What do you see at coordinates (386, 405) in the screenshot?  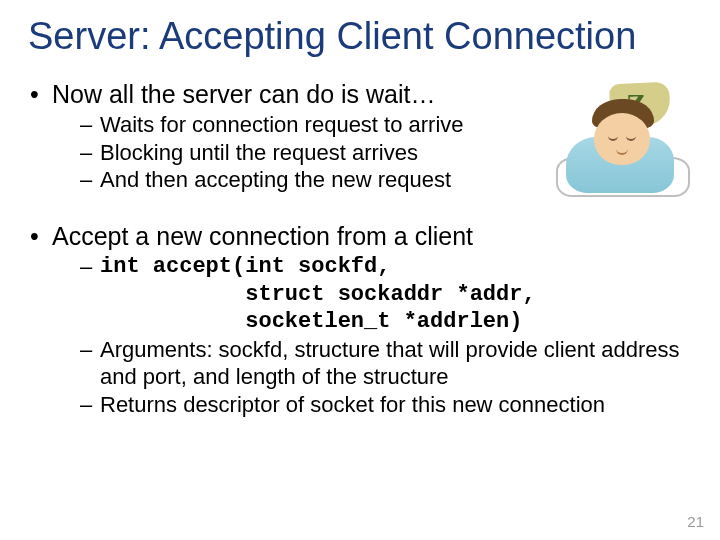 I see `bullet-level2: Returns descriptor of socket for this ne…` at bounding box center [386, 405].